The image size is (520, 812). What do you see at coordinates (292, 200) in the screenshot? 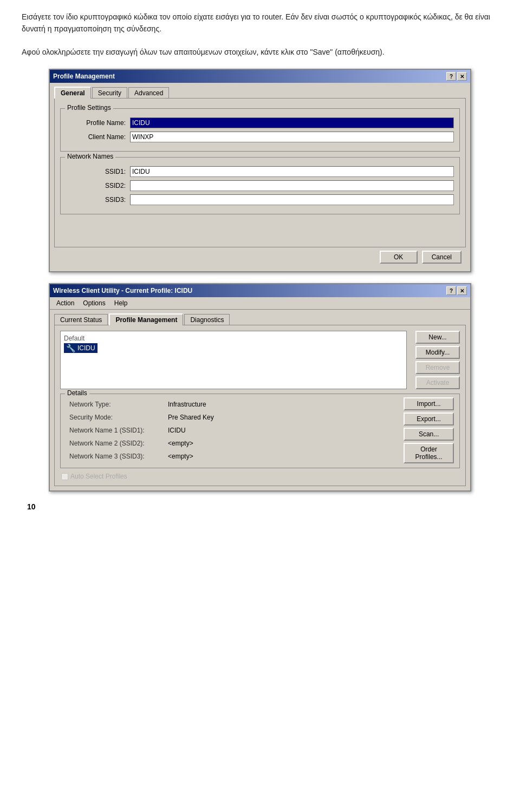
I see `ssid3-input` at bounding box center [292, 200].